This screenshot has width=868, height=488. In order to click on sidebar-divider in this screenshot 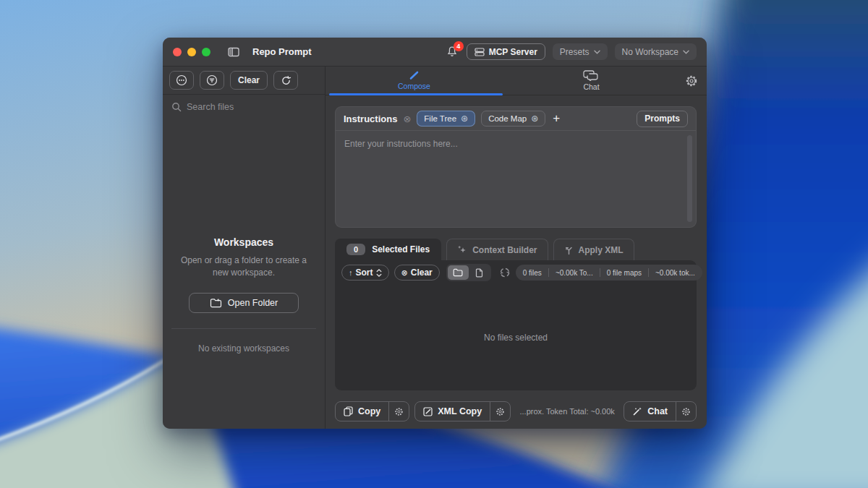, I will do `click(244, 328)`.